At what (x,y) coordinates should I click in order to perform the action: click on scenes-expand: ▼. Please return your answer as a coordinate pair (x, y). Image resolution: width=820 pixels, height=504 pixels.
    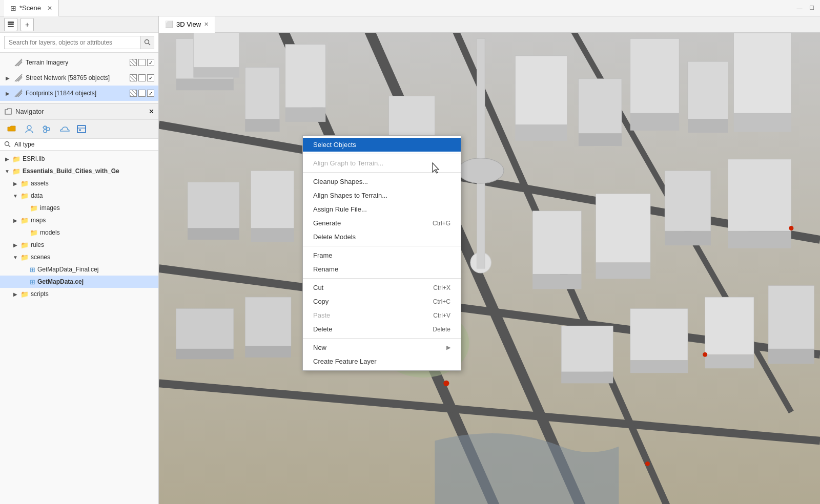
    Looking at the image, I should click on (15, 257).